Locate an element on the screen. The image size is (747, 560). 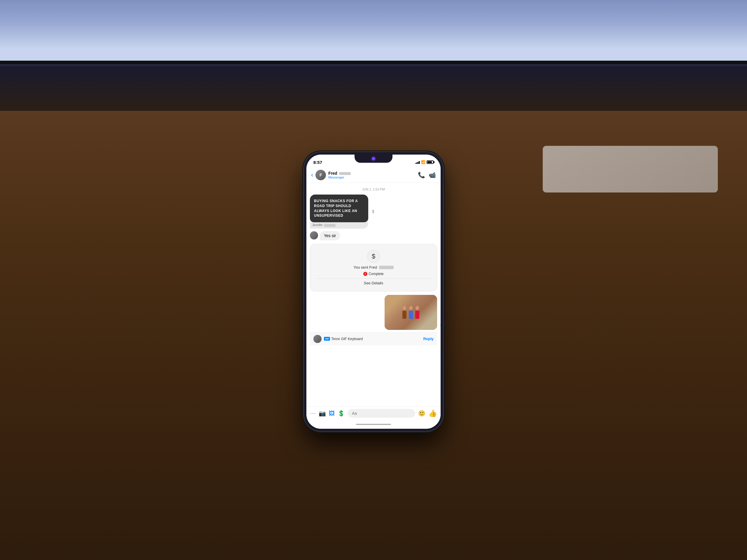
power-button is located at coordinates (444, 223).